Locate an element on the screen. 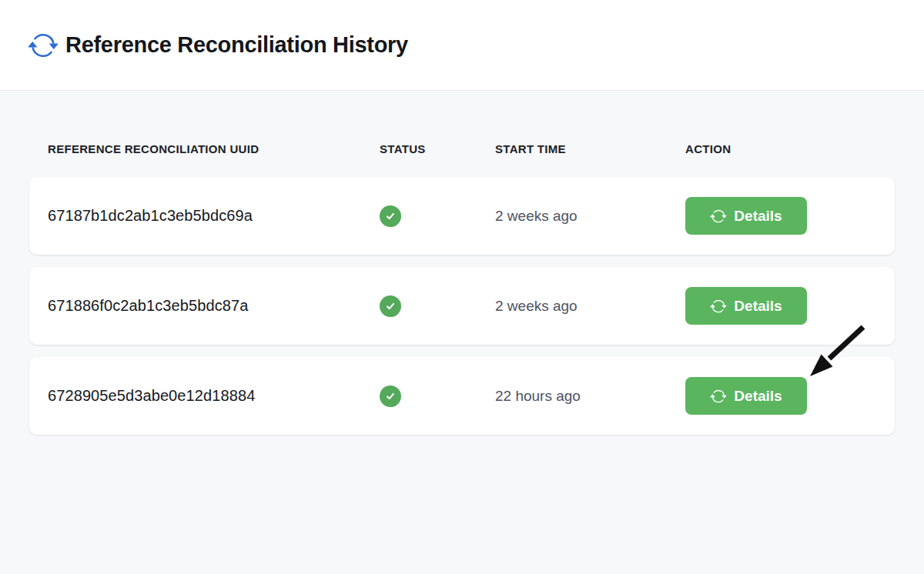  table-row: 671886f0c2ab1c3eb5bdc87a 2 weeks ago Det… is located at coordinates (462, 306).